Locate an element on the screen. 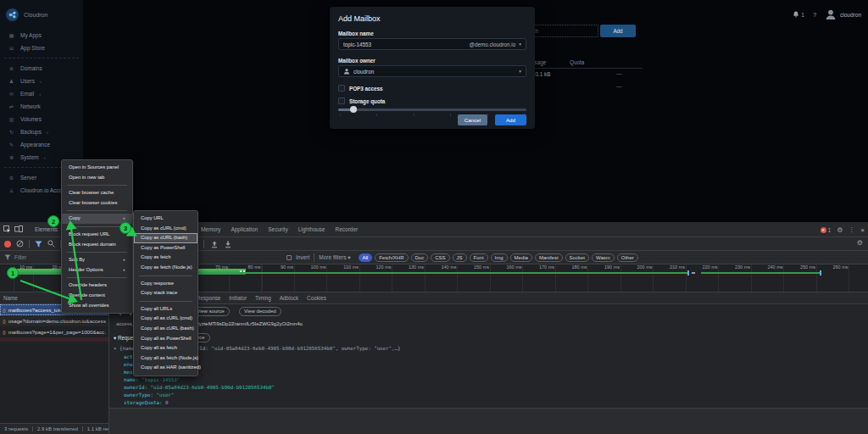  copy-submenu-item: Copy as fetch (Node.js) is located at coordinates (166, 268).